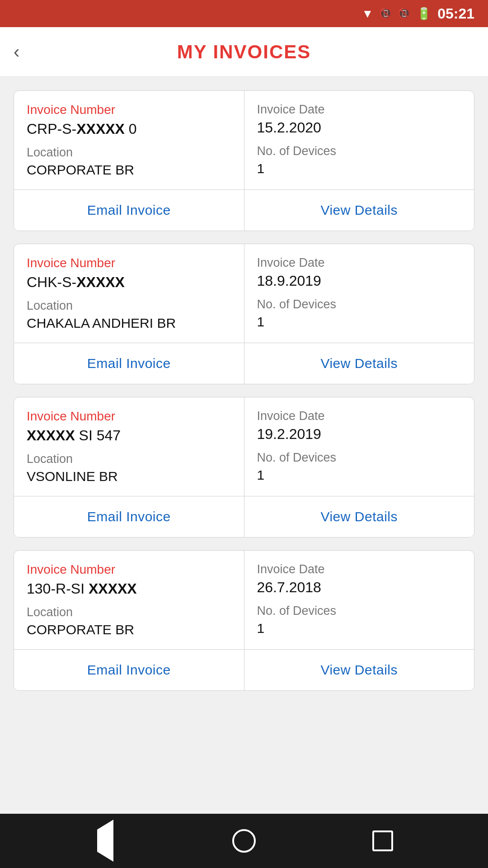  What do you see at coordinates (129, 129) in the screenshot?
I see `invoice-number-value-1: CRP-S-XXXXX 0` at bounding box center [129, 129].